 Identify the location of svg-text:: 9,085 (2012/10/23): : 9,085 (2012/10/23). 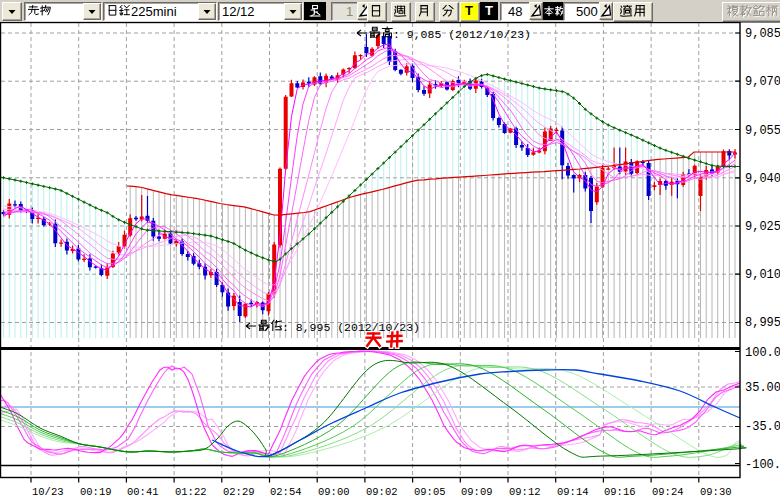
(462, 34).